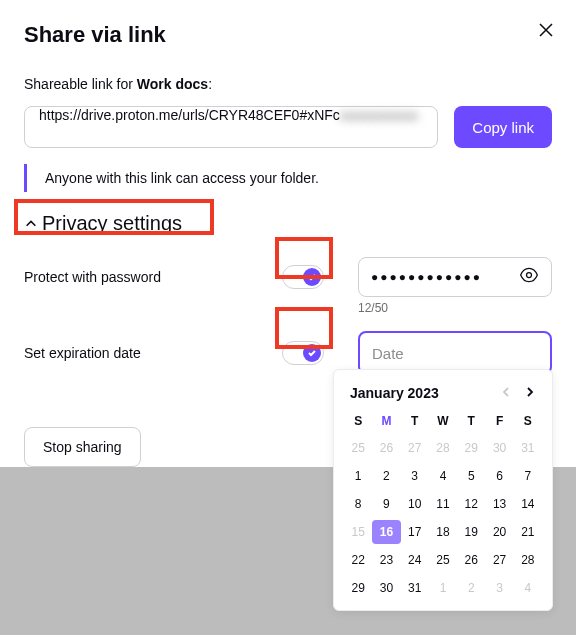 The image size is (576, 635). Describe the element at coordinates (499, 421) in the screenshot. I see `calendar-dow: F` at that location.